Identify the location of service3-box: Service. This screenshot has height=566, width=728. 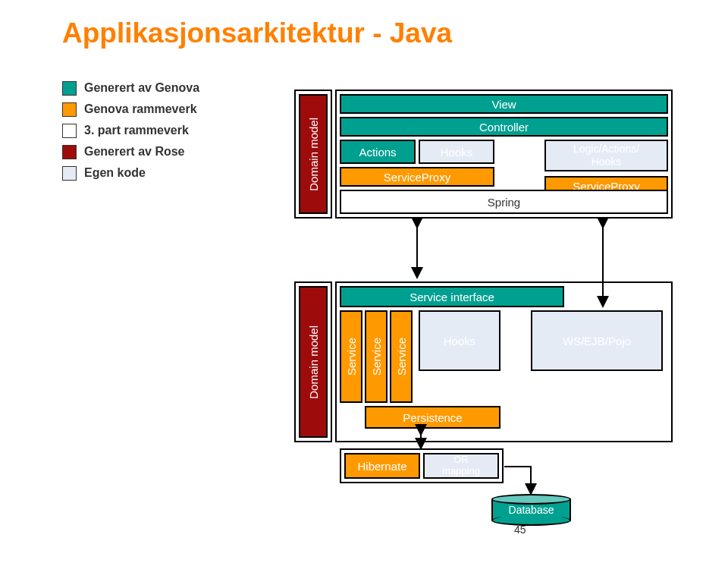
(401, 357).